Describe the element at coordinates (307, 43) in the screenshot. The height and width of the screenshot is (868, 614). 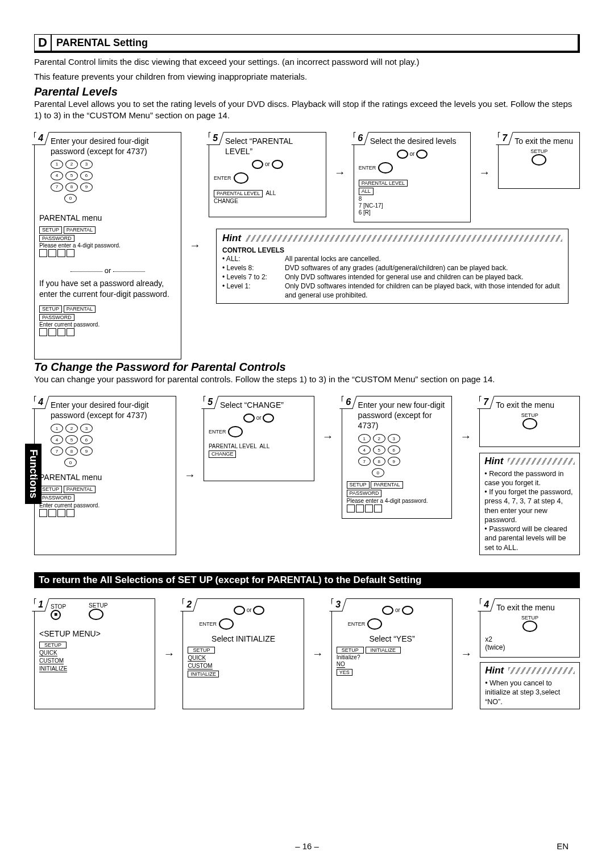
I see `section-header: D PARENTAL Setting` at that location.